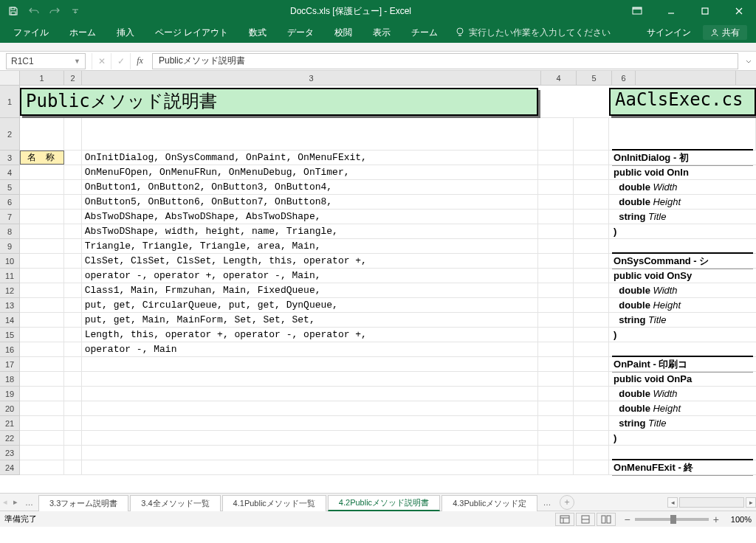 This screenshot has height=543, width=756. Describe the element at coordinates (77, 61) in the screenshot. I see `chevron-down-icon: ▼` at that location.